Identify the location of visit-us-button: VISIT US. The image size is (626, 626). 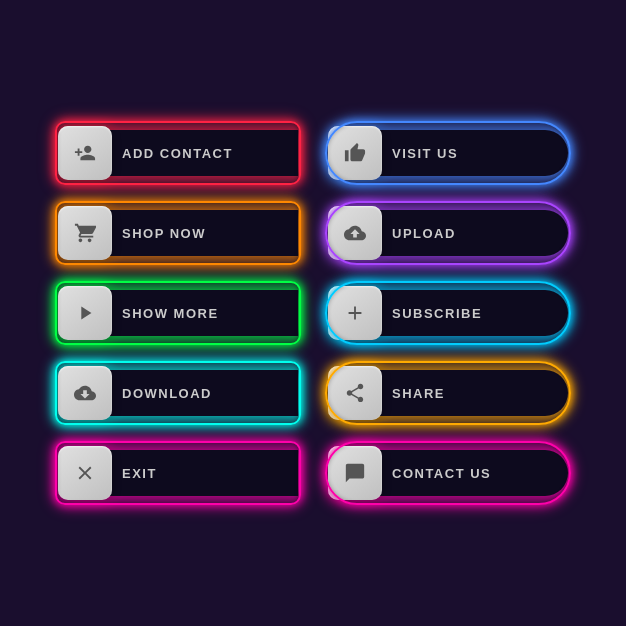
(448, 153).